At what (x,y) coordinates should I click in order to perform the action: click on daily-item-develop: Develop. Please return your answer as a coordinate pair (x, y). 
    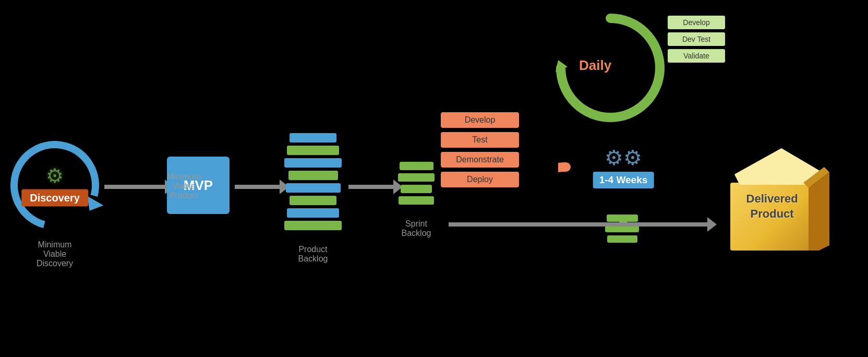
    Looking at the image, I should click on (696, 22).